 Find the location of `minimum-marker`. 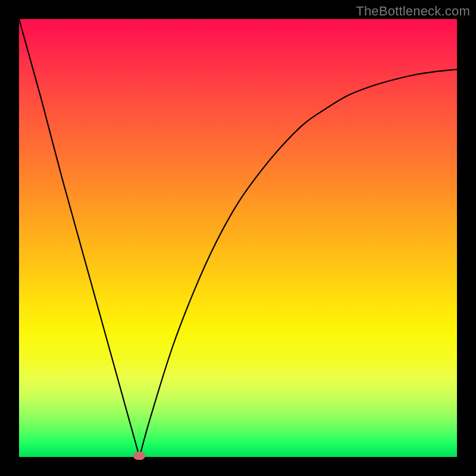

minimum-marker is located at coordinates (139, 456).